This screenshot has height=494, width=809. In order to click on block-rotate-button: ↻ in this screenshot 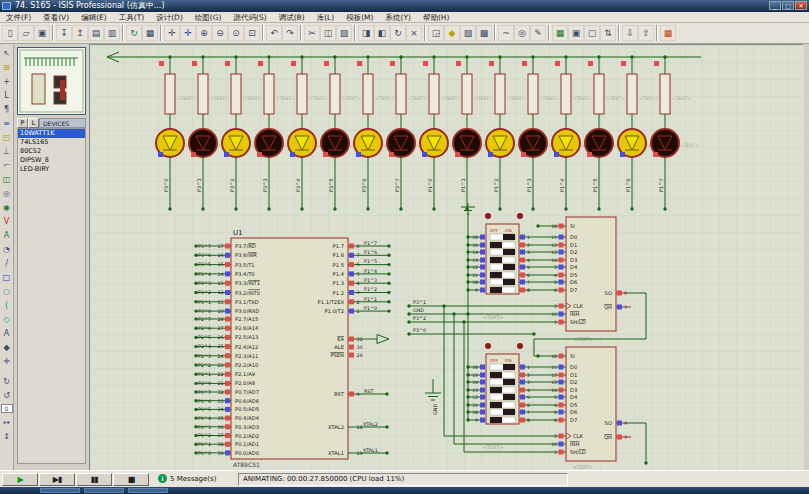, I will do `click(398, 33)`.